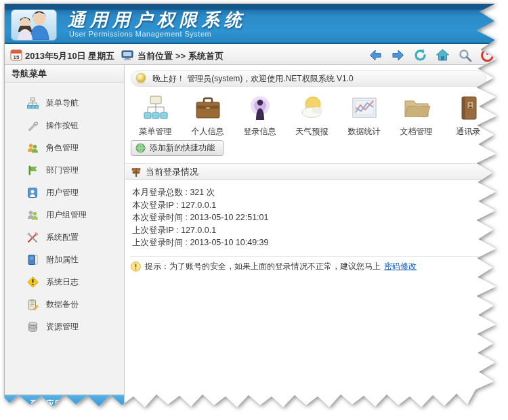 The width and height of the screenshot is (508, 420). I want to click on add-shortcut-button: 添加新的快捷功能, so click(177, 148).